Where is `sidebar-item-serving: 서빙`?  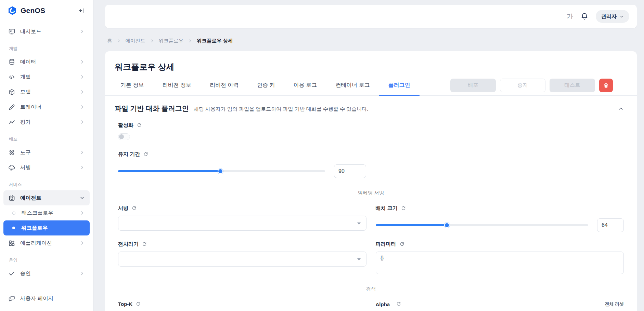 sidebar-item-serving: 서빙 is located at coordinates (47, 167).